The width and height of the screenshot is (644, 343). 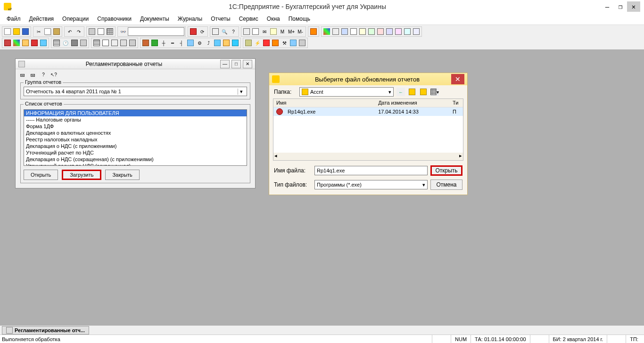 I want to click on tb2-b11-icon, so click(x=235, y=43).